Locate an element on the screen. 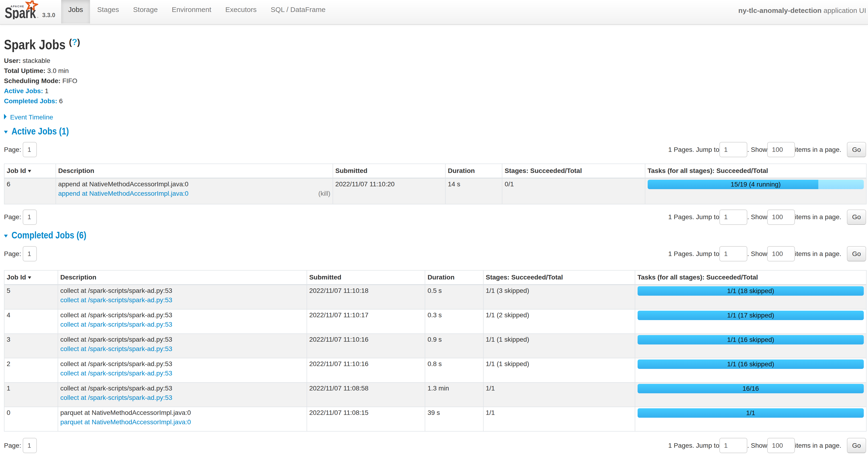 Image resolution: width=868 pixels, height=455 pixels. svg-text: Spark is located at coordinates (20, 12).